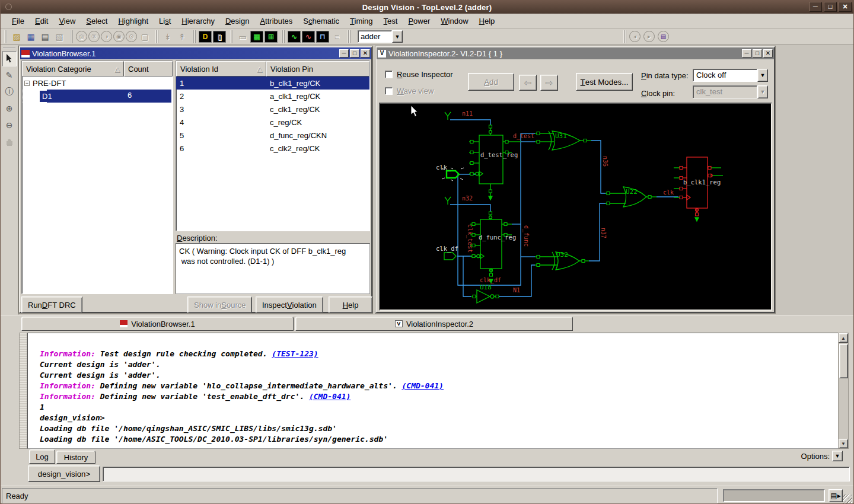 This screenshot has height=504, width=854. I want to click on violation-row: 3c_clk1_reg/CK, so click(273, 109).